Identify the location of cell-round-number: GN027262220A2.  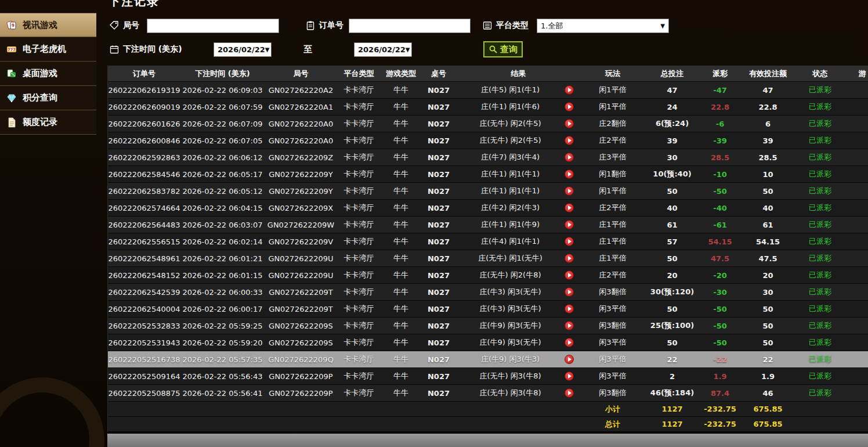
(301, 91).